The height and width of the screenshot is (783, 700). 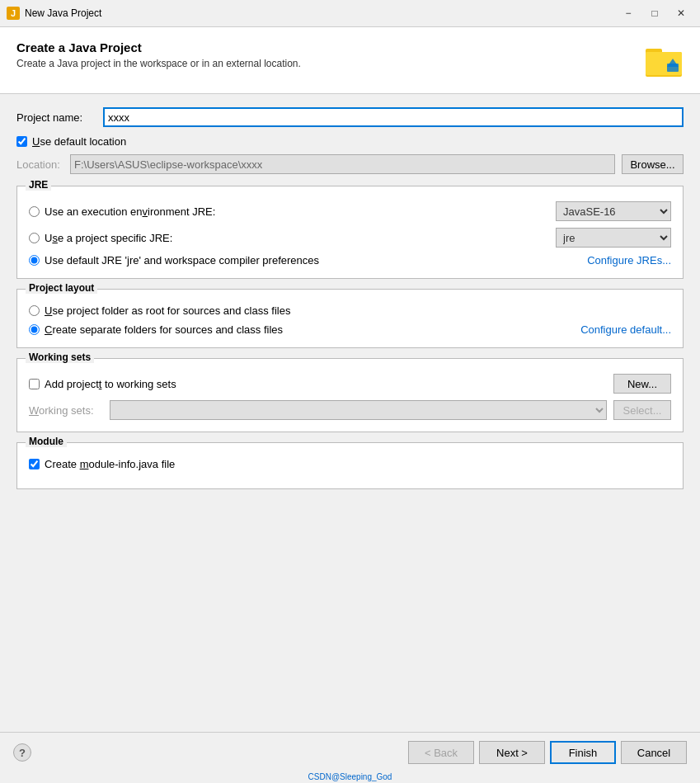 What do you see at coordinates (22, 752) in the screenshot?
I see `footer-left: ?` at bounding box center [22, 752].